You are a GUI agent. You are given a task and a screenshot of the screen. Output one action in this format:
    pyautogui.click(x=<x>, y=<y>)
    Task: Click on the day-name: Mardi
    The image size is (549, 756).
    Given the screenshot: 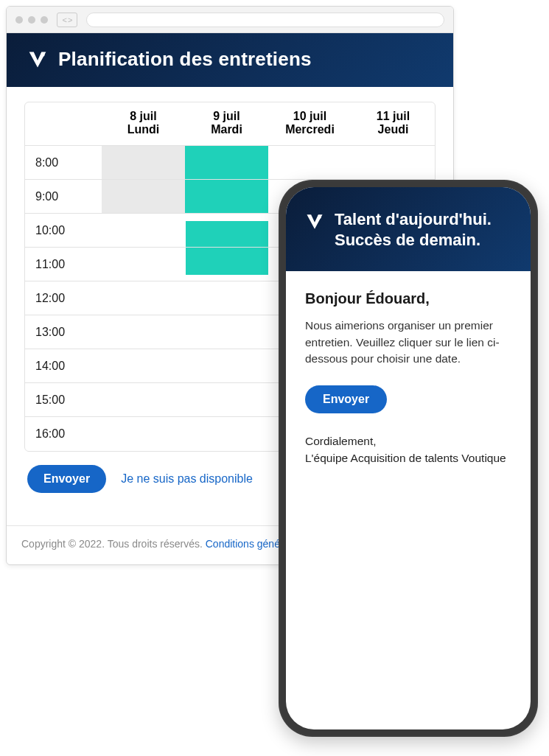 What is the action you would take?
    pyautogui.click(x=227, y=130)
    